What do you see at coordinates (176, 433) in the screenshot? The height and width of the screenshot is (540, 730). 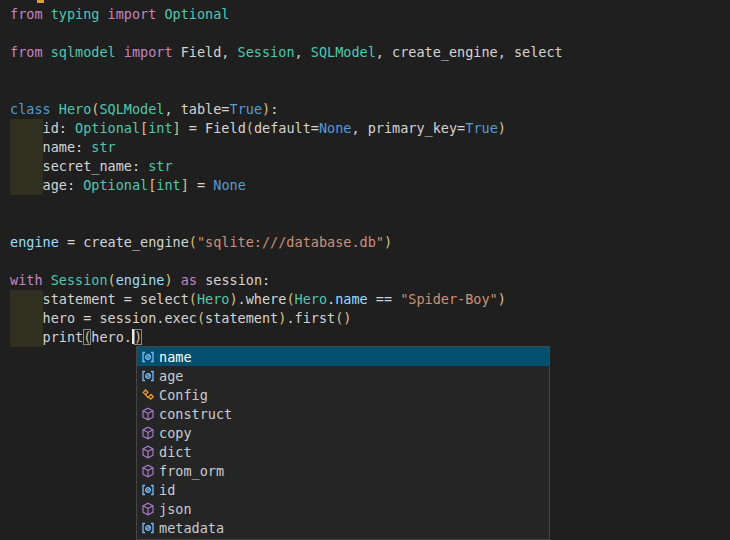 I see `suggestion-label: copy` at bounding box center [176, 433].